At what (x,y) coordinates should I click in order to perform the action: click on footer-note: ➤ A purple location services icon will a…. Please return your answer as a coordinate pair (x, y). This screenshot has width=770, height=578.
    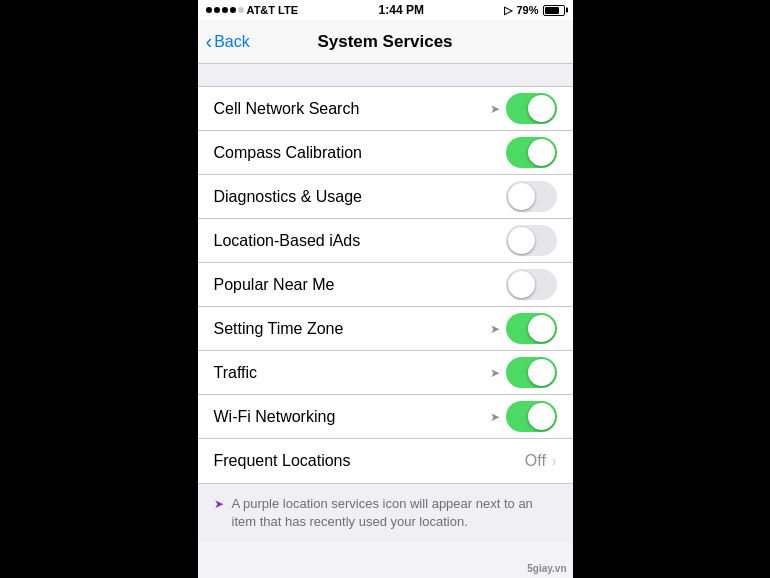
    Looking at the image, I should click on (386, 513).